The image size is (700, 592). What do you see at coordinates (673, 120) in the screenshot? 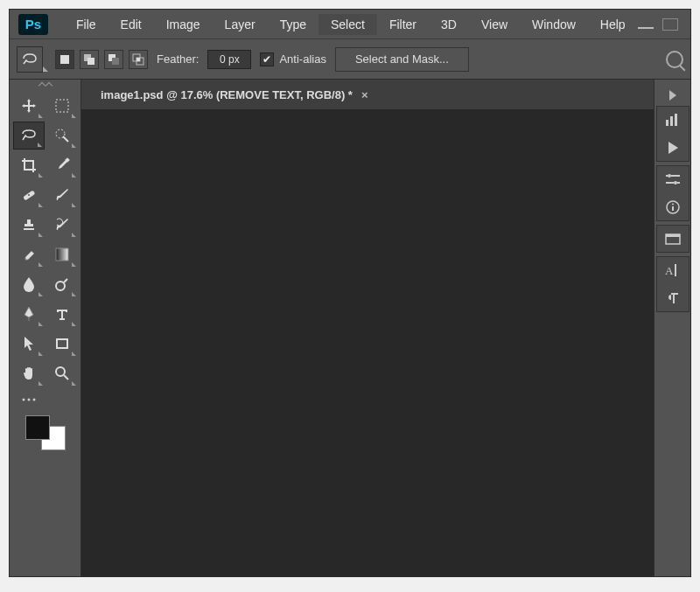
I see `history-panel-icon` at bounding box center [673, 120].